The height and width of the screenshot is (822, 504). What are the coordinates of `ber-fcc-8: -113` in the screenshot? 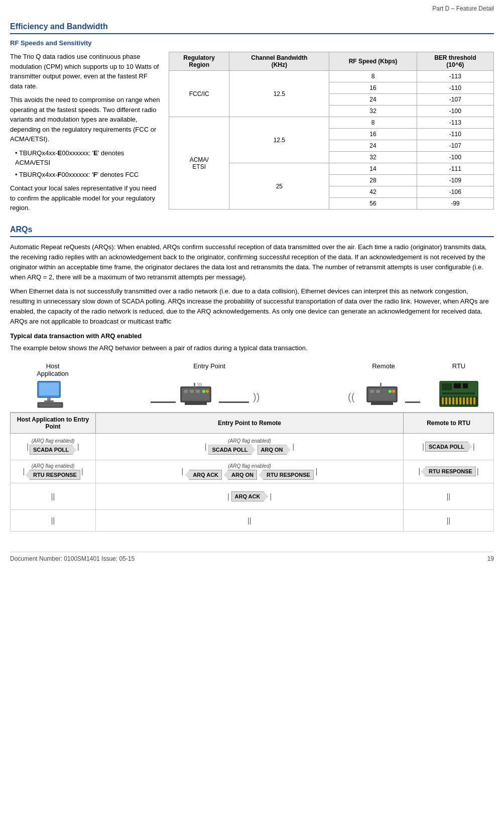 It's located at (455, 76).